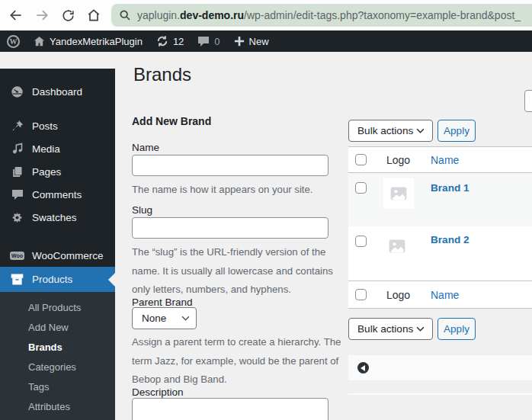  What do you see at coordinates (72, 387) in the screenshot?
I see `sidebar-item-tags: Tags` at bounding box center [72, 387].